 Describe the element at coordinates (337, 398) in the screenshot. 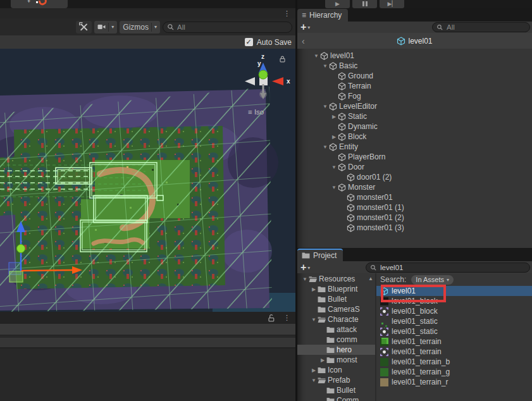

I see `project-folder-row: Comm` at that location.